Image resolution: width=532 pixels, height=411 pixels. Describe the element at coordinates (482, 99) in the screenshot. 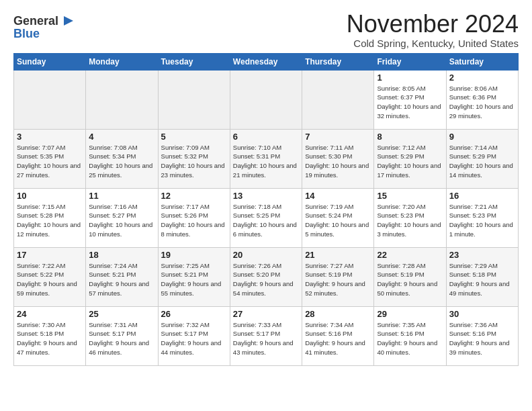

I see `calendar-cell: 2Sunrise: 8:06 AM Sunset: 6:36 PM Daylig…` at that location.